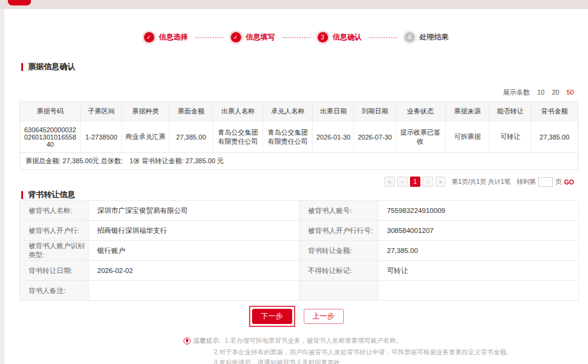 The image size is (588, 364). Describe the element at coordinates (55, 231) in the screenshot. I see `endorsee-bank-label: 被背书人开户行:` at that location.